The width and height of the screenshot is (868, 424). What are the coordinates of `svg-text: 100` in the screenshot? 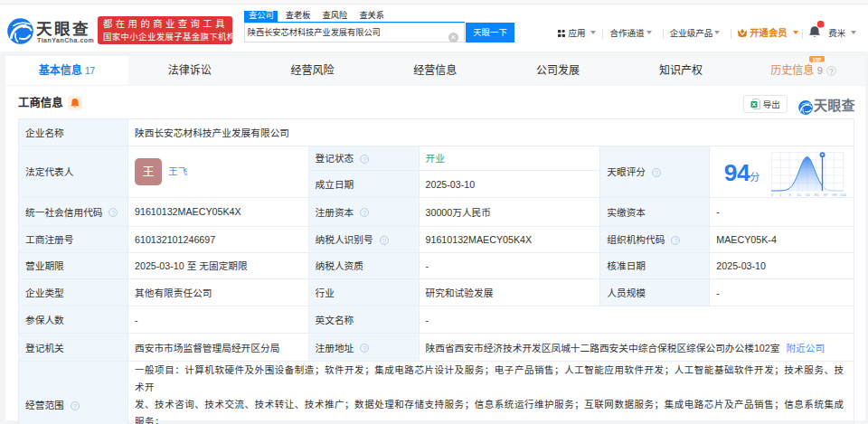 It's located at (844, 195).